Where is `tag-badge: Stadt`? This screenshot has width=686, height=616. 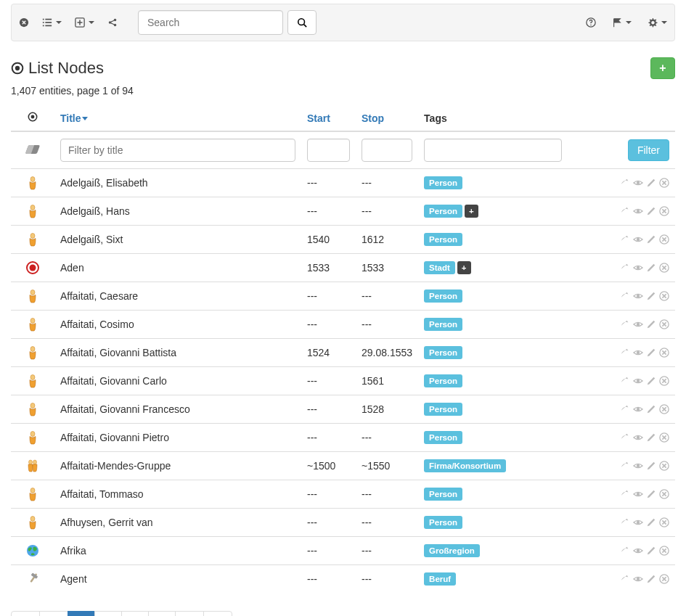 tag-badge: Stadt is located at coordinates (440, 268).